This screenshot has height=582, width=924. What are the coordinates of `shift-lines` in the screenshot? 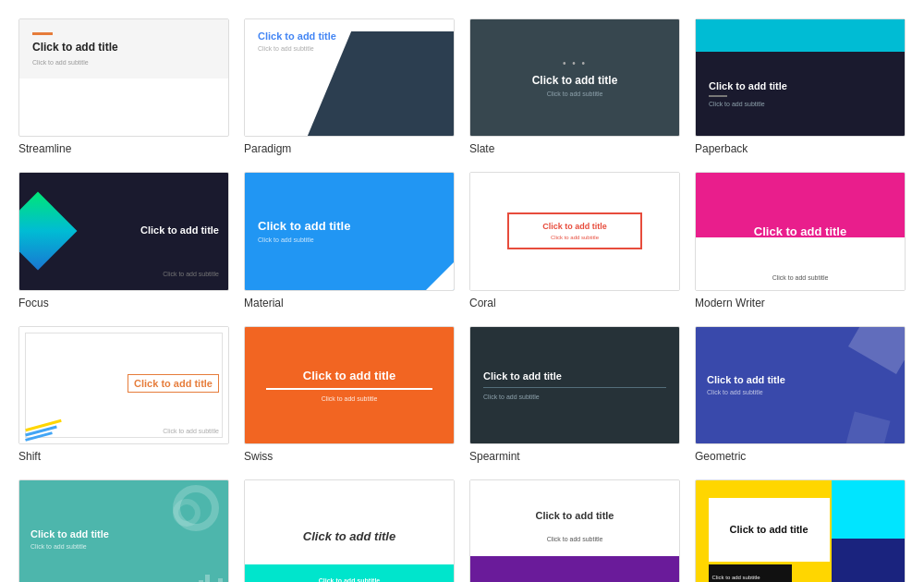 It's located at (43, 430).